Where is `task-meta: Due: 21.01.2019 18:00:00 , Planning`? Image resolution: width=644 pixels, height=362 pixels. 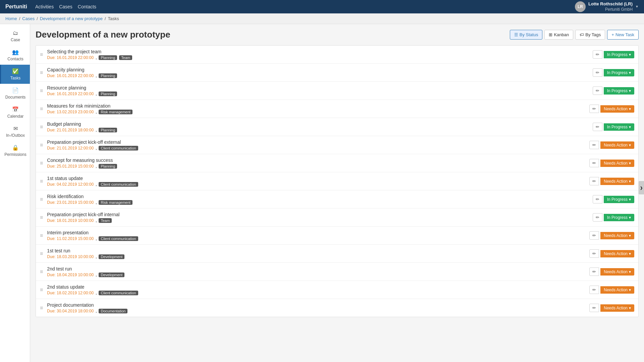
task-meta: Due: 21.01.2019 18:00:00 , Planning is located at coordinates (318, 130).